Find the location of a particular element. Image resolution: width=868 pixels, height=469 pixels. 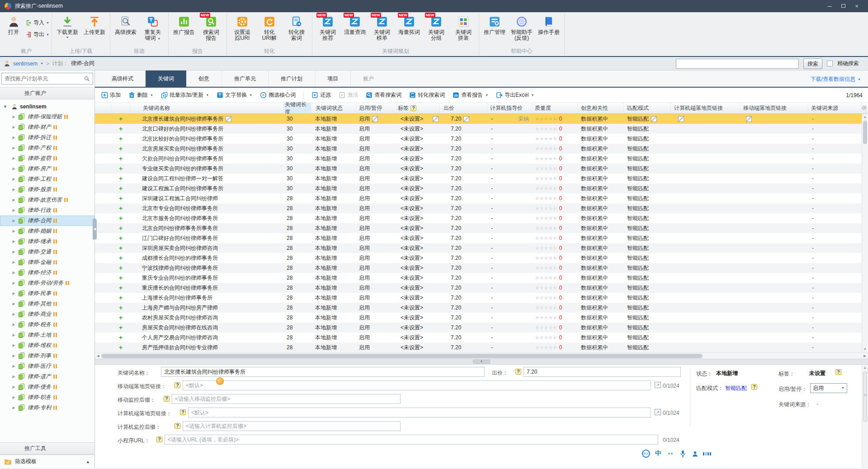

bid-input is located at coordinates (602, 372).